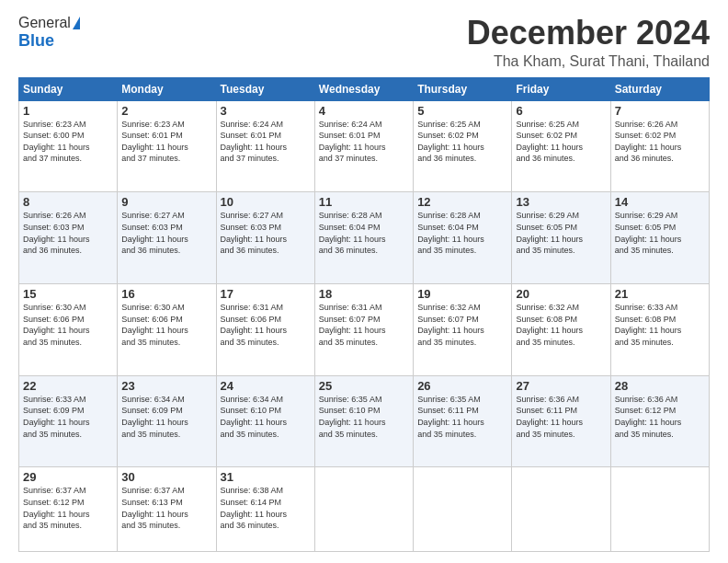 The width and height of the screenshot is (728, 563). I want to click on calendar-header-monday: Monday, so click(167, 88).